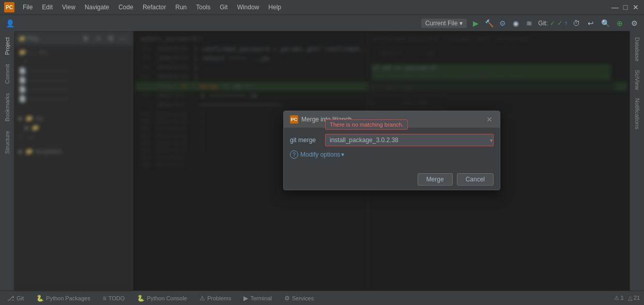  Describe the element at coordinates (591, 23) in the screenshot. I see `undo-button: ↩` at that location.